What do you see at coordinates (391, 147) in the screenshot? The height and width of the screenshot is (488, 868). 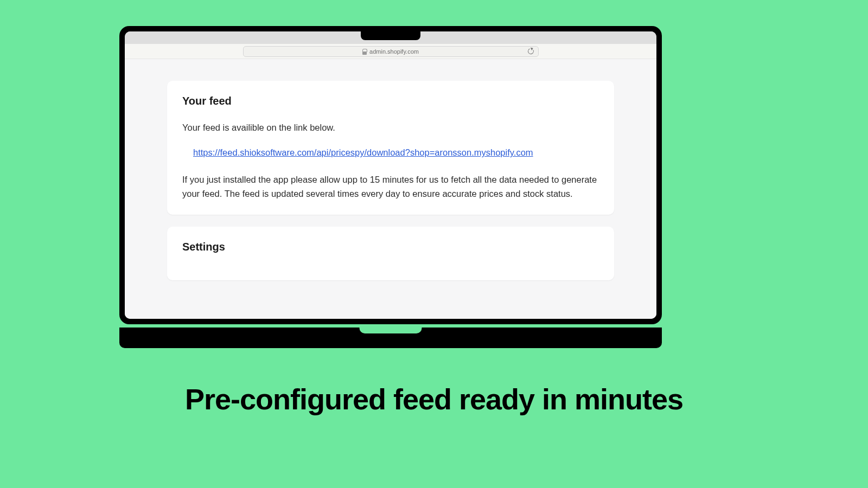 I see `feed-card: Your feed Your feed is availible on the …` at bounding box center [391, 147].